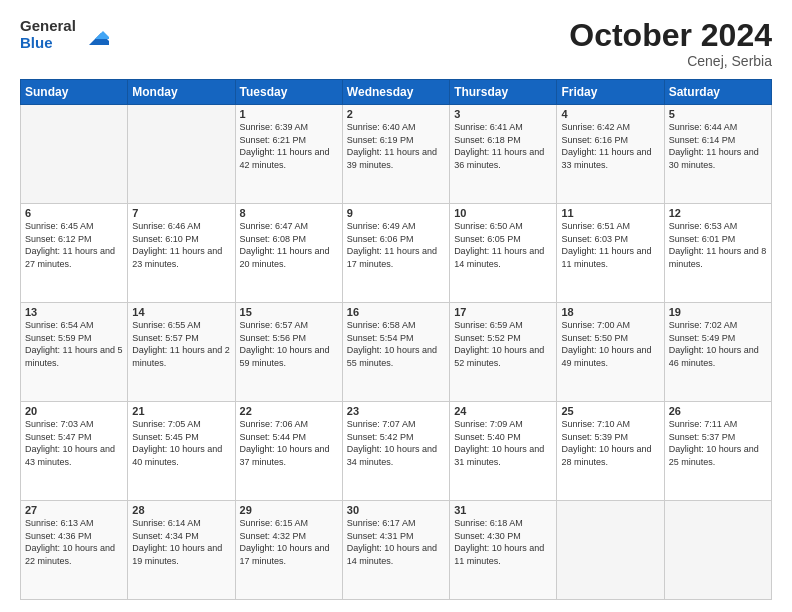  Describe the element at coordinates (504, 452) in the screenshot. I see `calendar-cell: 24Sunrise: 7:09 AMSunset: 5:40 PMDayligh…` at that location.